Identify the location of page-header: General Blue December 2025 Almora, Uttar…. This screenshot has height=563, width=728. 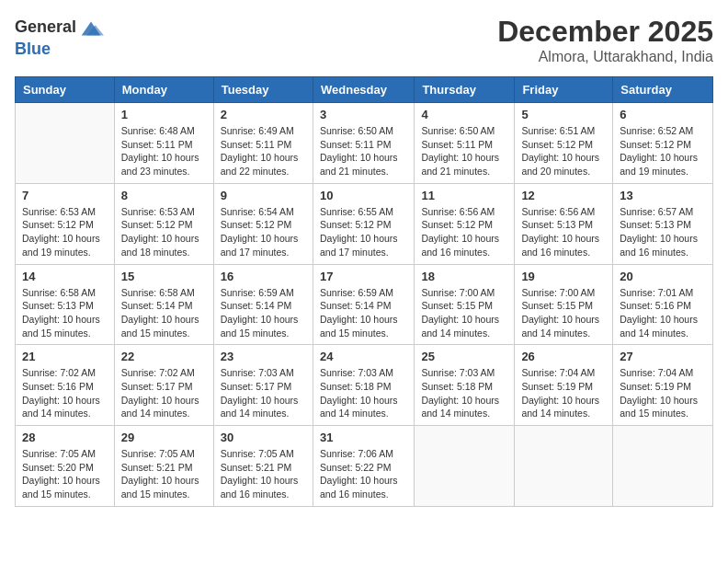
(364, 40).